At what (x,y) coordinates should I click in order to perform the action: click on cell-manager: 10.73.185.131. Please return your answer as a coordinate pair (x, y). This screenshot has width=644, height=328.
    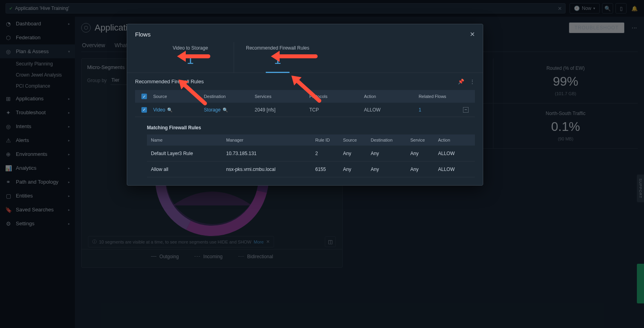
    Looking at the image, I should click on (267, 153).